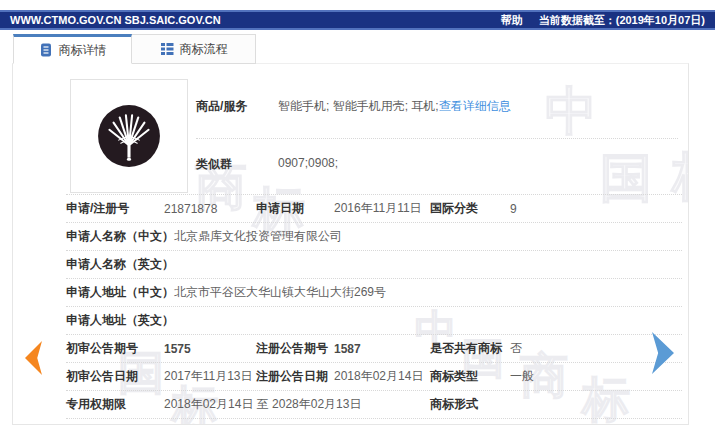  I want to click on table-row: 申请人地址（中文） 北京市平谷区大华山镇大华山大街269号, so click(374, 293).